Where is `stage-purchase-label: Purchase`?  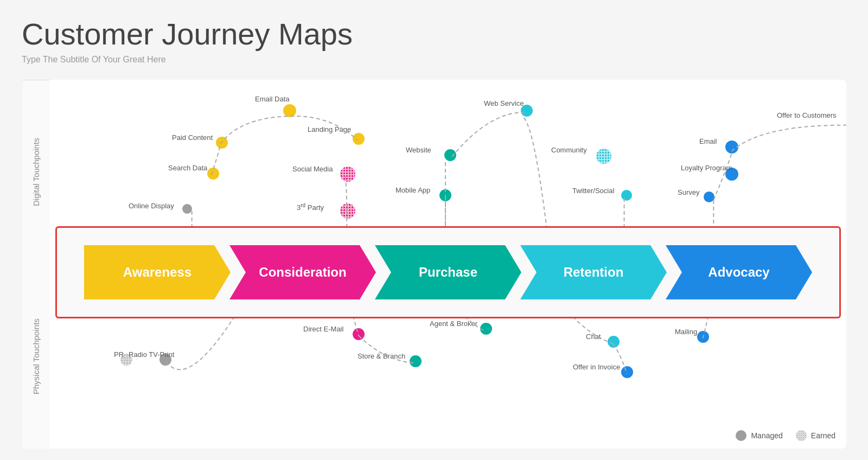
stage-purchase-label: Purchase is located at coordinates (448, 272).